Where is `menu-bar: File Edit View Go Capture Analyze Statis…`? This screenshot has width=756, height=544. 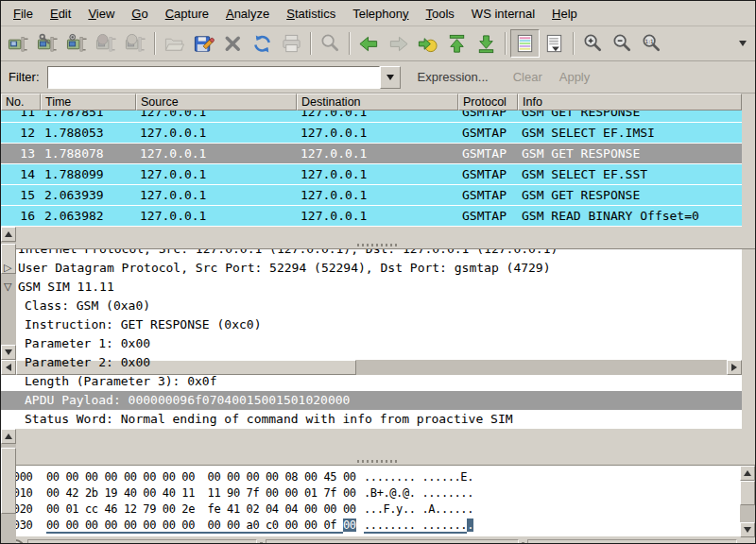
menu-bar: File Edit View Go Capture Analyze Statis… is located at coordinates (378, 13).